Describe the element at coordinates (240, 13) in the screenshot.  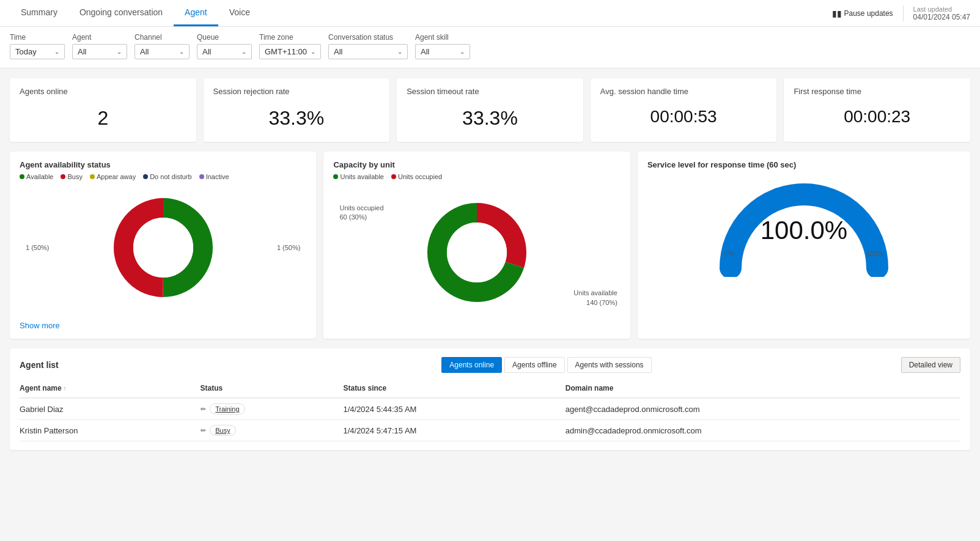
I see `tab-voice: Voice` at that location.